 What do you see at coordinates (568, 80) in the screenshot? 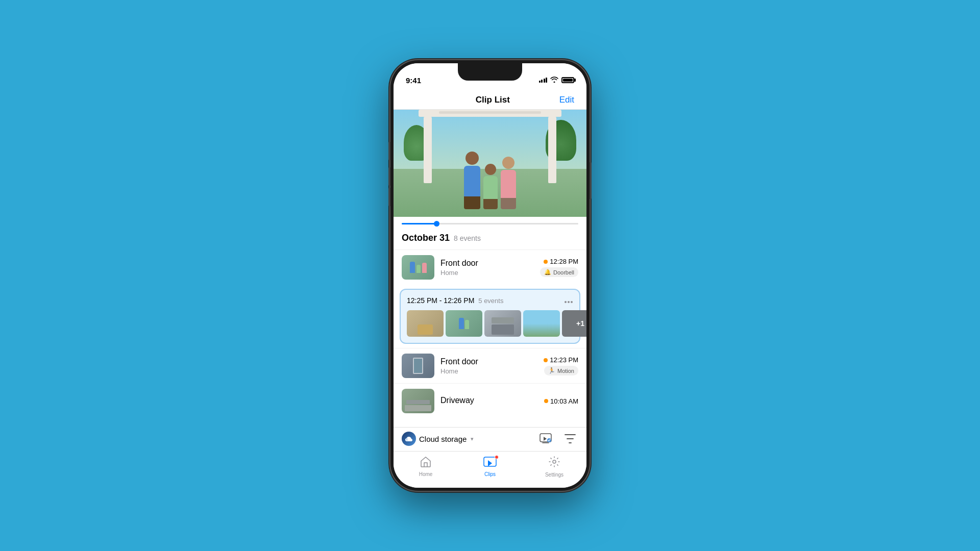
I see `battery-icon` at bounding box center [568, 80].